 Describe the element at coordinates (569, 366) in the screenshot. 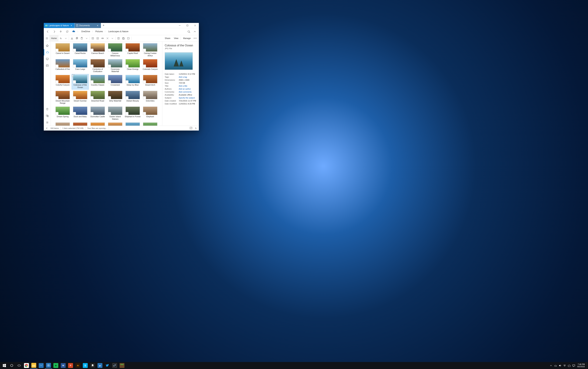

I see `tray-power-icon` at that location.